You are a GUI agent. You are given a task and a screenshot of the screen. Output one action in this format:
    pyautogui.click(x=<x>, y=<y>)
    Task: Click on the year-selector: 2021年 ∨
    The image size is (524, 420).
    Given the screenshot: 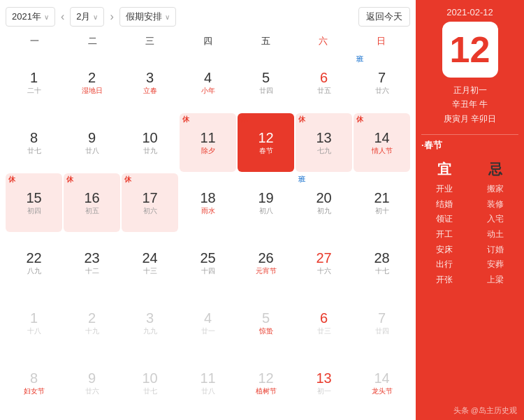 What is the action you would take?
    pyautogui.click(x=31, y=17)
    